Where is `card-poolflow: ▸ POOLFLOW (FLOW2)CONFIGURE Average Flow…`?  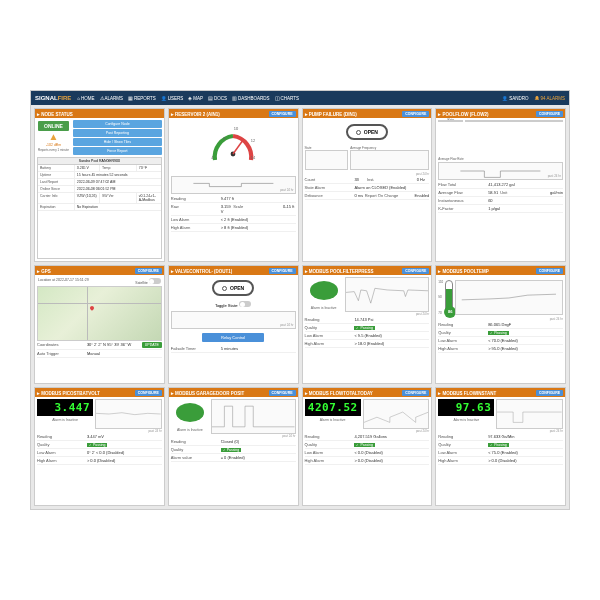
card-poolflow: ▸ POOLFLOW (FLOW2)CONFIGURE Average Flow… is located at coordinates (500, 185).